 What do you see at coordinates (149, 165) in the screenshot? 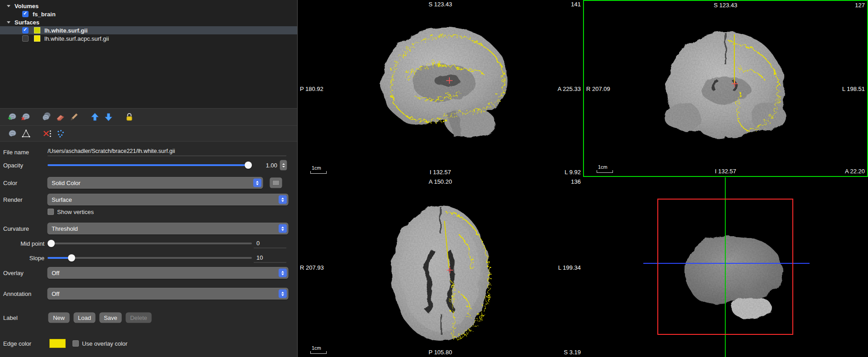
I see `opacity-slider` at bounding box center [149, 165].